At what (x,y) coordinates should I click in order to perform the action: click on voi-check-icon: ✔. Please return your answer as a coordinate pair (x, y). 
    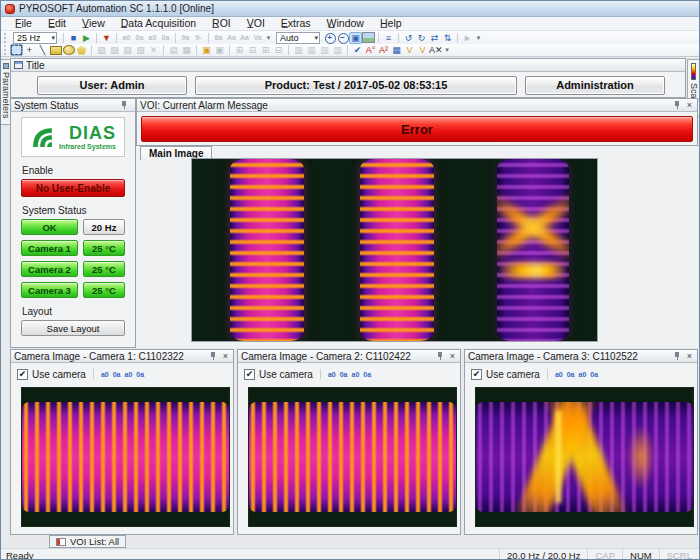
    Looking at the image, I should click on (358, 50).